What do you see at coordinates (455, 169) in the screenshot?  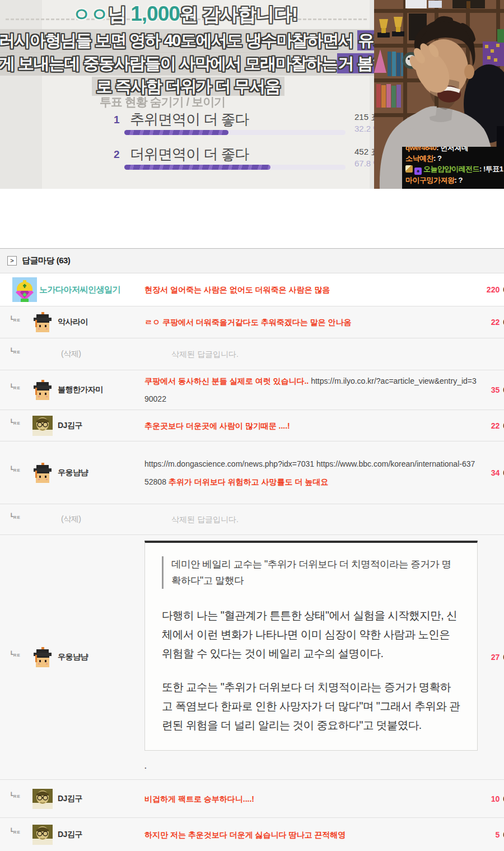 I see `chat-message: ♠오늘얍얍이레전드: !투표1` at bounding box center [455, 169].